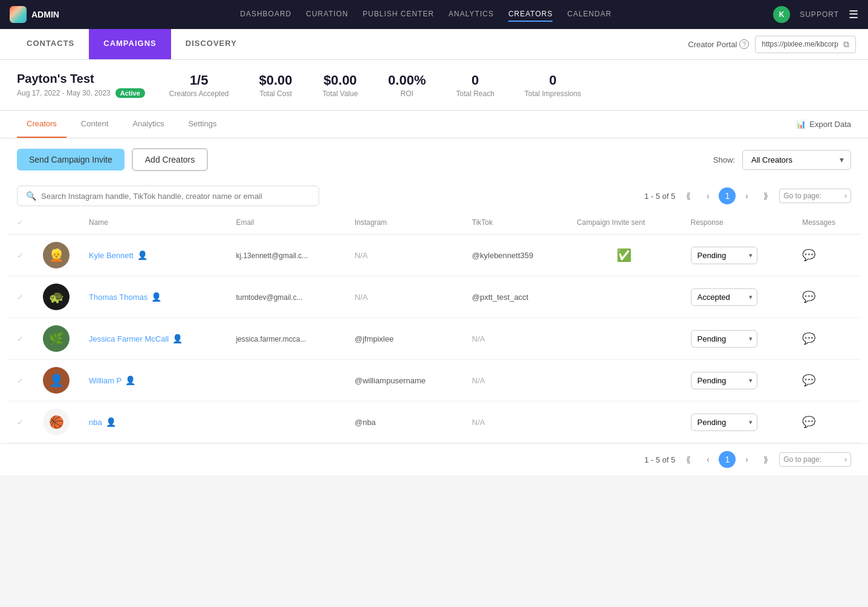 Image resolution: width=868 pixels, height=607 pixels. Describe the element at coordinates (56, 380) in the screenshot. I see `avatar-william: 👤` at that location.